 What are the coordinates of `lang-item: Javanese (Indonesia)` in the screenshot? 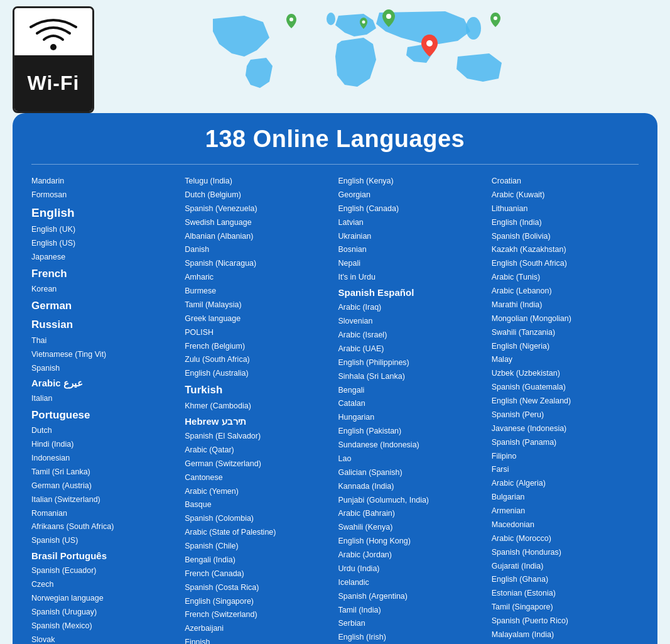 It's located at (565, 429).